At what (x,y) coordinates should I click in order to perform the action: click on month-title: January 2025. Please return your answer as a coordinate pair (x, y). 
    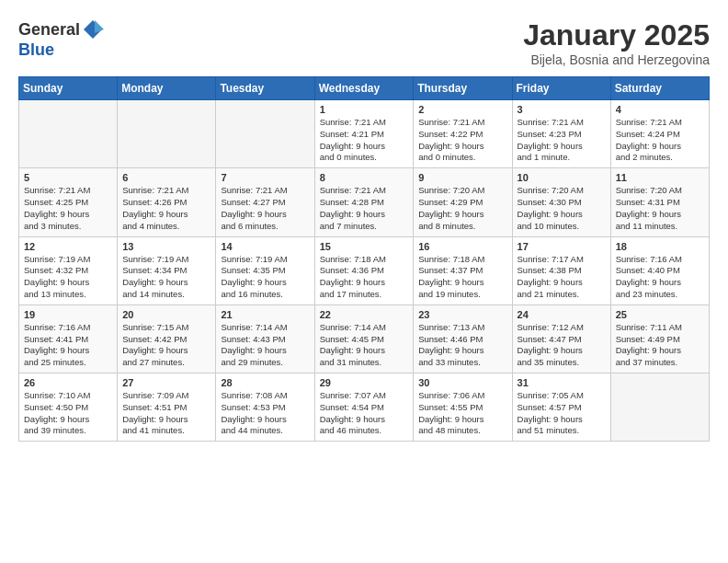
    Looking at the image, I should click on (616, 35).